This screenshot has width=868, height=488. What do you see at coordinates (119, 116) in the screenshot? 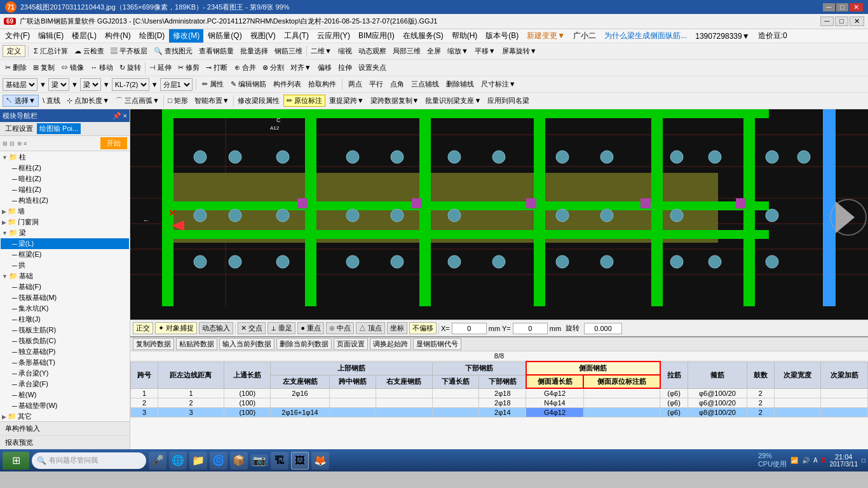
I see `left-panel-pin: 📌 ×` at bounding box center [119, 116].